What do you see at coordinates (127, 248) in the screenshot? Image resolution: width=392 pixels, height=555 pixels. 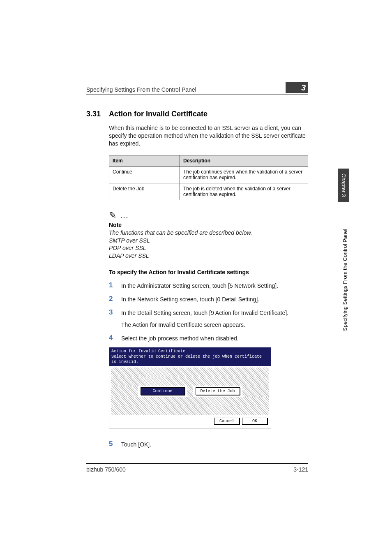 I see `note-line: POP over SSL` at bounding box center [127, 248].